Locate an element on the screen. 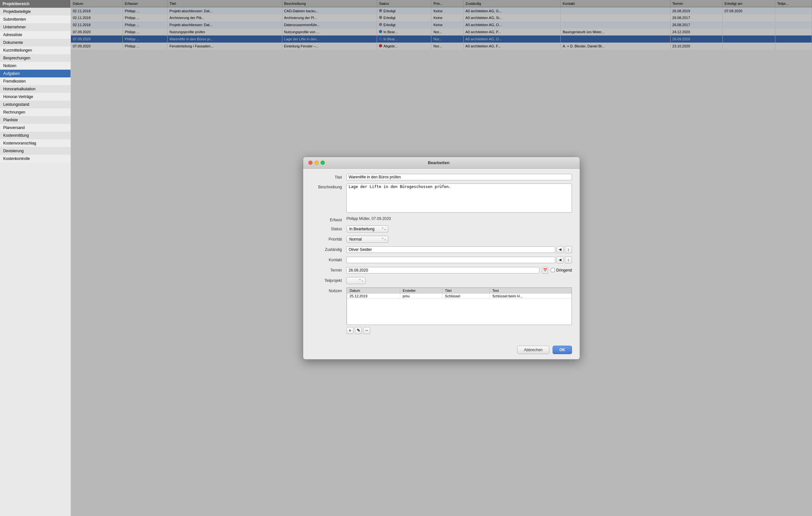 The width and height of the screenshot is (812, 516). erfasst-label: Erfasst is located at coordinates (328, 219).